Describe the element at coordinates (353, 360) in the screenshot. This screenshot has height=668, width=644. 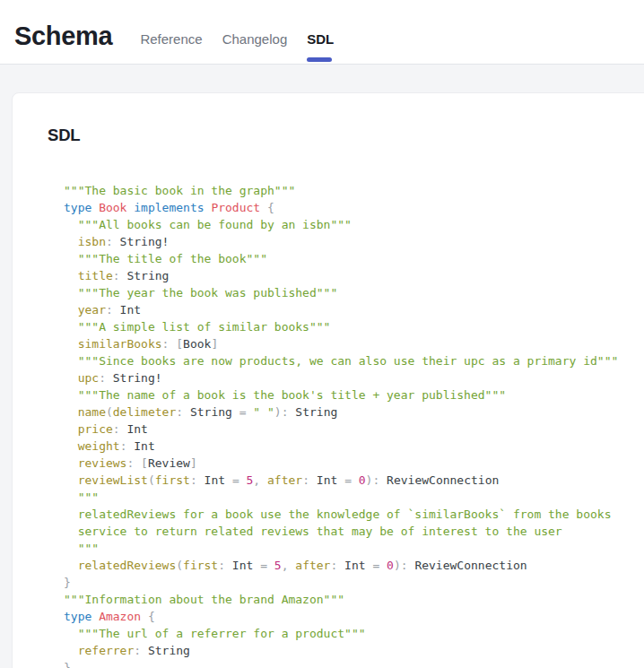
I see `code-line: """Since books are now products, we can …` at that location.